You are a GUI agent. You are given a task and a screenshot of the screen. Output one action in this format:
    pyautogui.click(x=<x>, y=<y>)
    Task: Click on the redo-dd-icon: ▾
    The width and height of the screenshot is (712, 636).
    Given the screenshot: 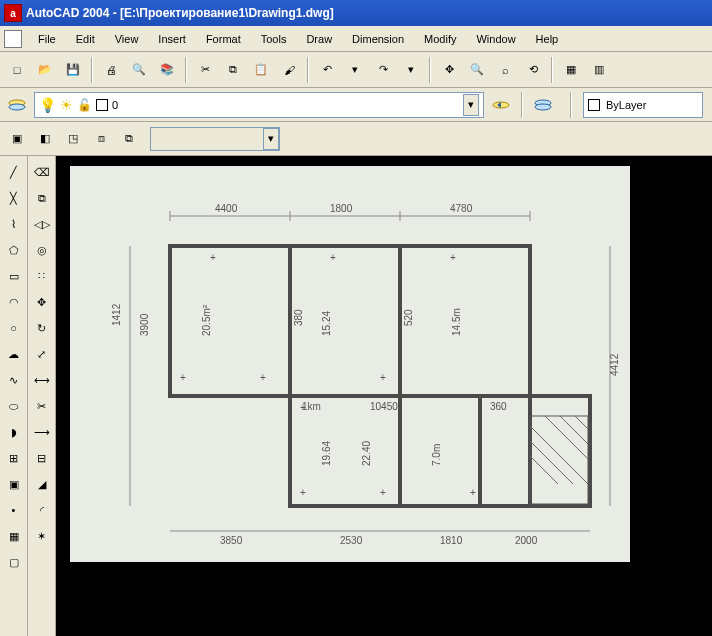 What is the action you would take?
    pyautogui.click(x=411, y=70)
    